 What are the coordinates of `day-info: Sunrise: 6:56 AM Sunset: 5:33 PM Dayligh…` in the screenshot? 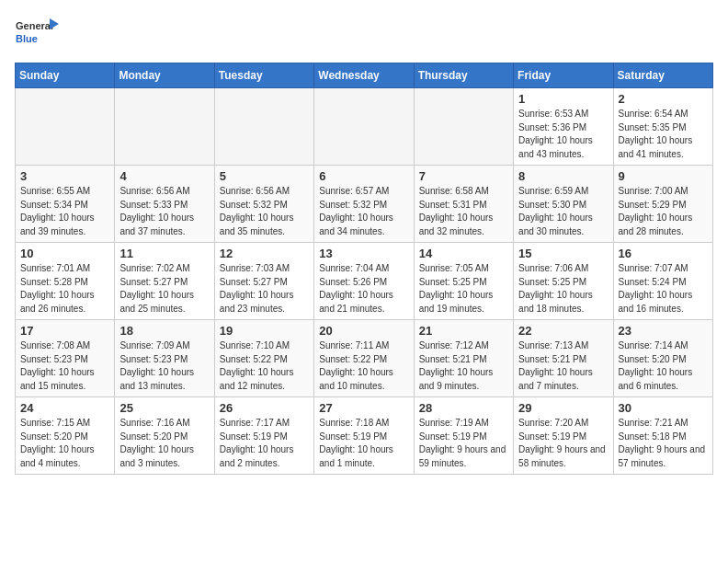 It's located at (164, 212).